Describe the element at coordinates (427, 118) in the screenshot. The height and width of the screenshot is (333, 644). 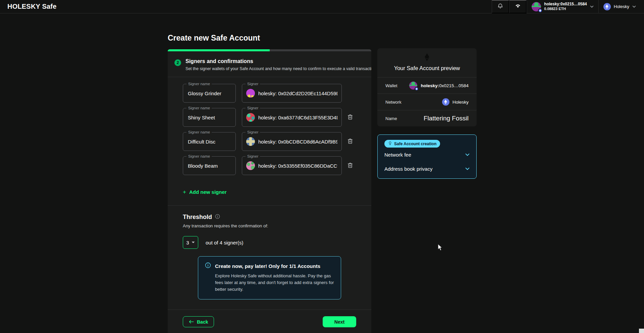
I see `preview-name-row: Name Flattering Fossil` at that location.